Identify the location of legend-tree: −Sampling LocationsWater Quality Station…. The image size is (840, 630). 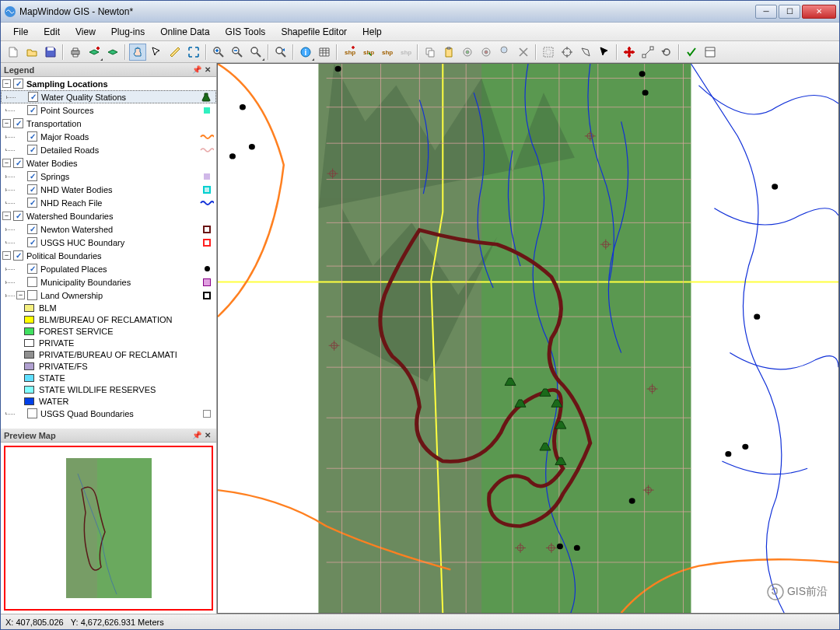
(109, 253).